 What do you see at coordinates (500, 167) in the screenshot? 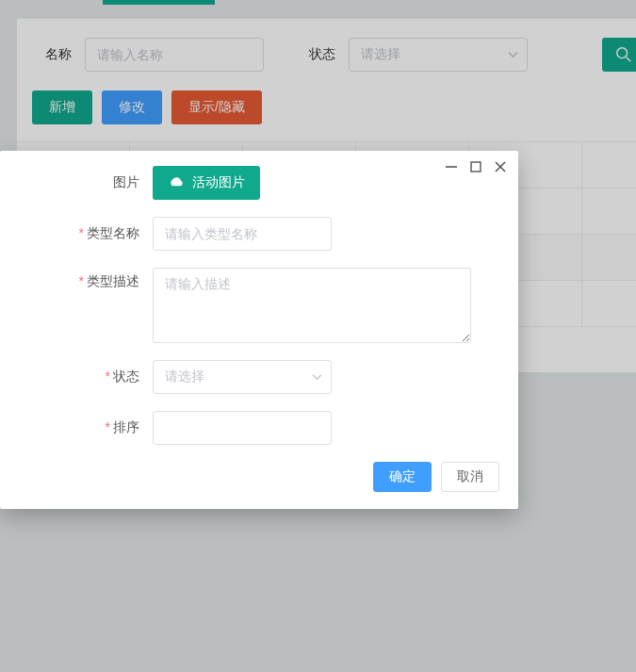
I see `close-icon` at bounding box center [500, 167].